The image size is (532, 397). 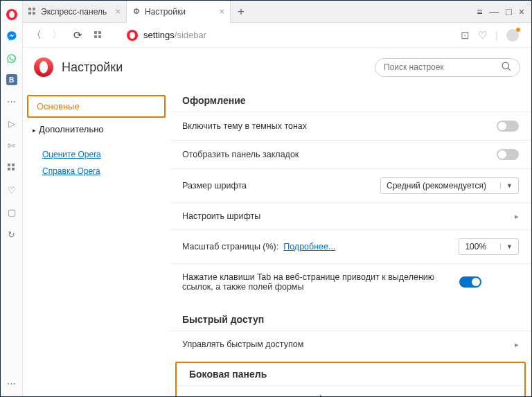 What do you see at coordinates (513, 35) in the screenshot?
I see `profile-avatar` at bounding box center [513, 35].